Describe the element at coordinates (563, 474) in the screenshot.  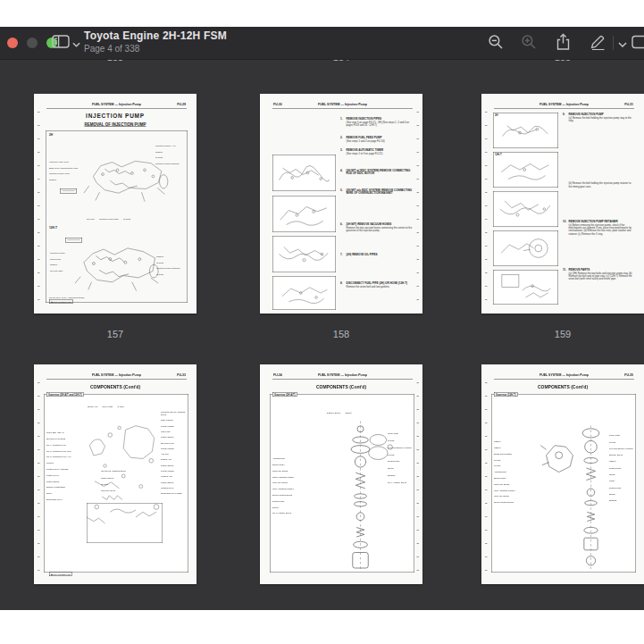
I see `page-thumbnail-163: FUEL SYSTEM — Injection Pump FU-35 COMPO…` at that location.